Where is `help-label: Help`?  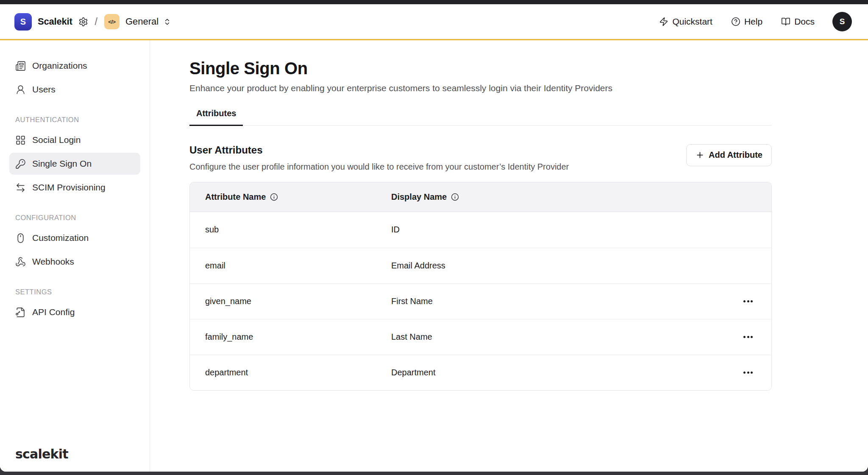 help-label: Help is located at coordinates (754, 22).